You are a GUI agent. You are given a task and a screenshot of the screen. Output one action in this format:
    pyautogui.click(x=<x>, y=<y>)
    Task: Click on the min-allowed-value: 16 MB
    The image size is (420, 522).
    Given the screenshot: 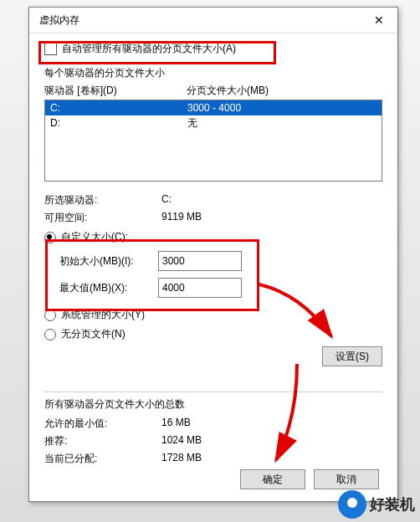 What is the action you would take?
    pyautogui.click(x=176, y=423)
    